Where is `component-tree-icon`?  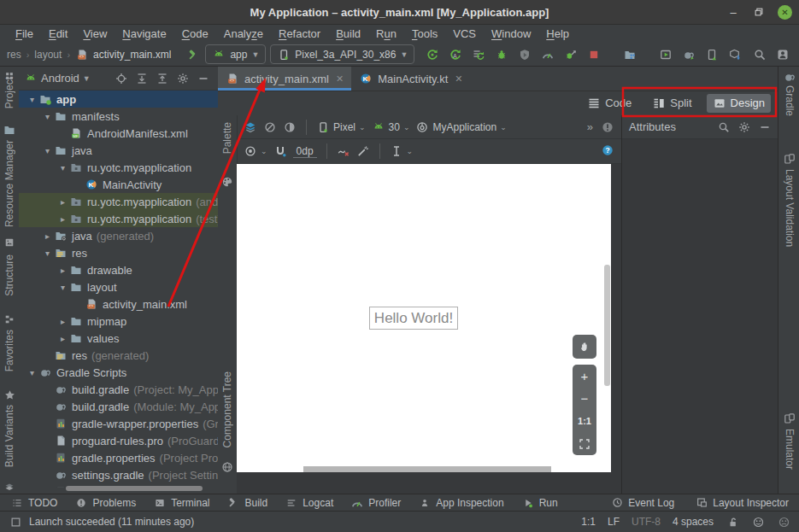
component-tree-icon is located at coordinates (227, 467).